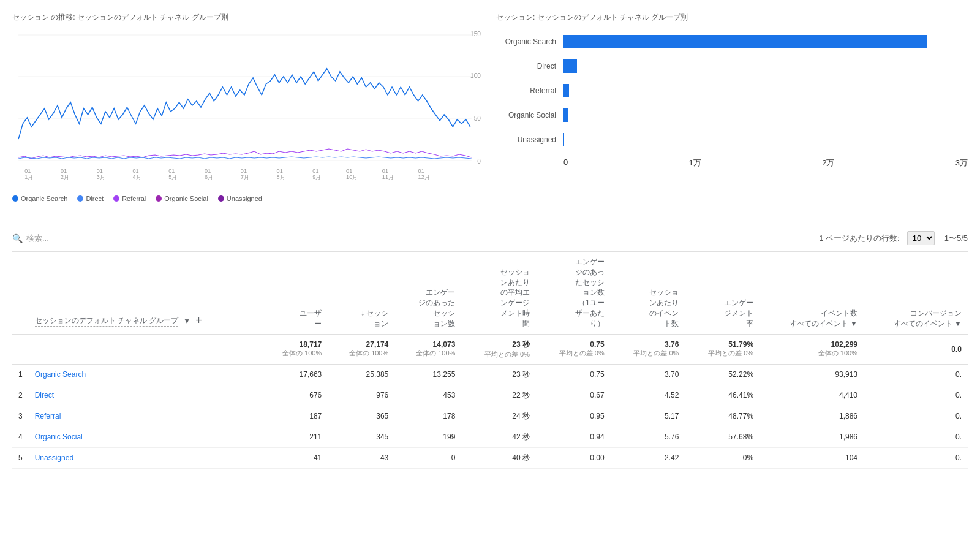 Image resolution: width=980 pixels, height=546 pixels. Describe the element at coordinates (361, 349) in the screenshot. I see `total-sessions: 27,174 全体の 100%` at that location.